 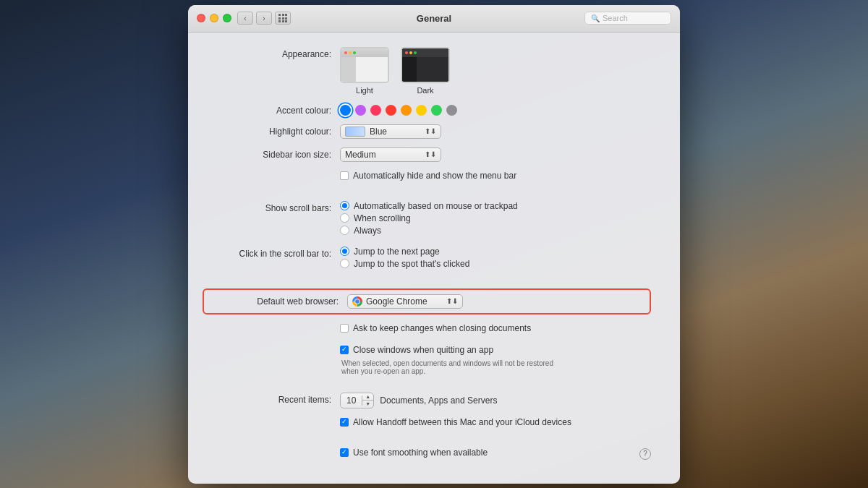 I want to click on font-smoothing-row: Use font smoothing when available ?, so click(x=427, y=454).